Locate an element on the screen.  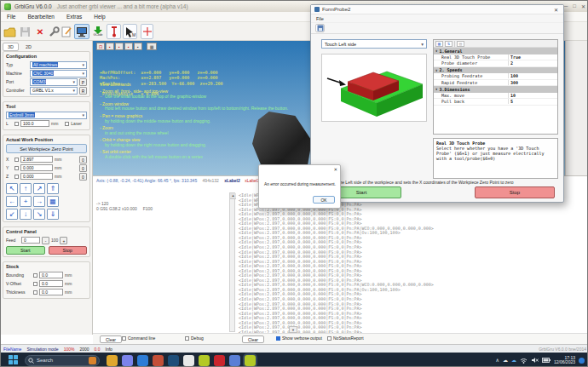
tool-length-input: 100.0 is located at coordinates (35, 123).